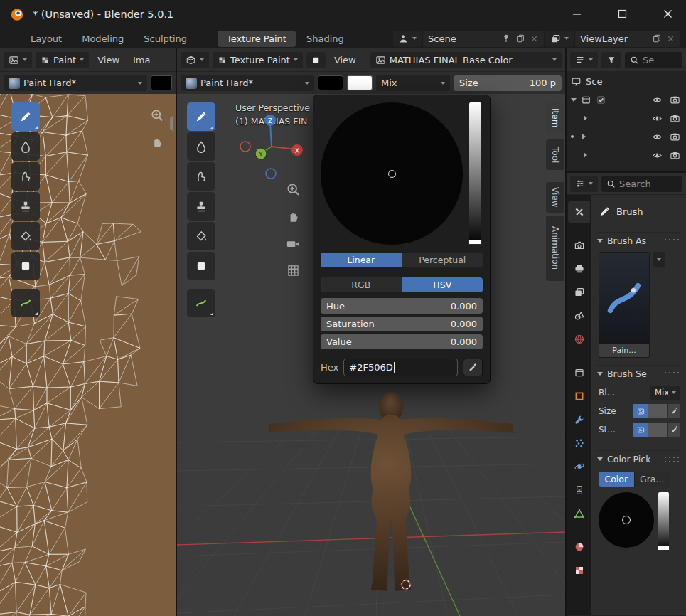 The width and height of the screenshot is (686, 616). I want to click on minimize-button, so click(577, 14).